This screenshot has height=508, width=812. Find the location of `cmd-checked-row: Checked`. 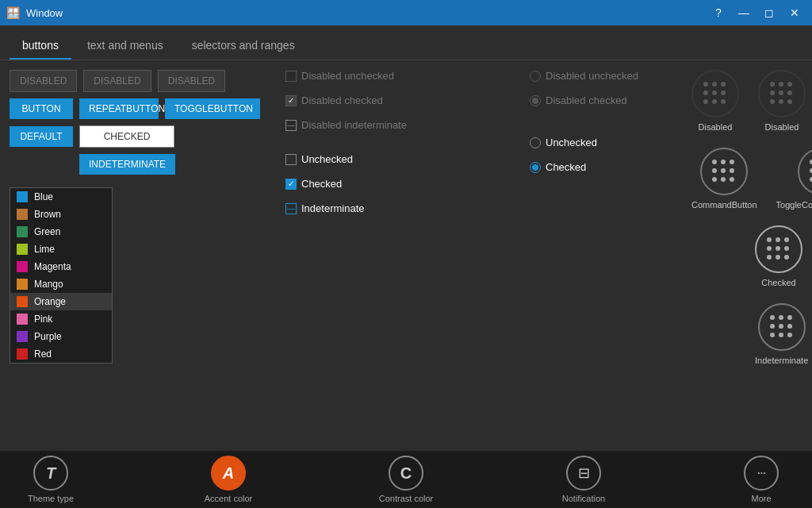

cmd-checked-row: Checked is located at coordinates (783, 256).